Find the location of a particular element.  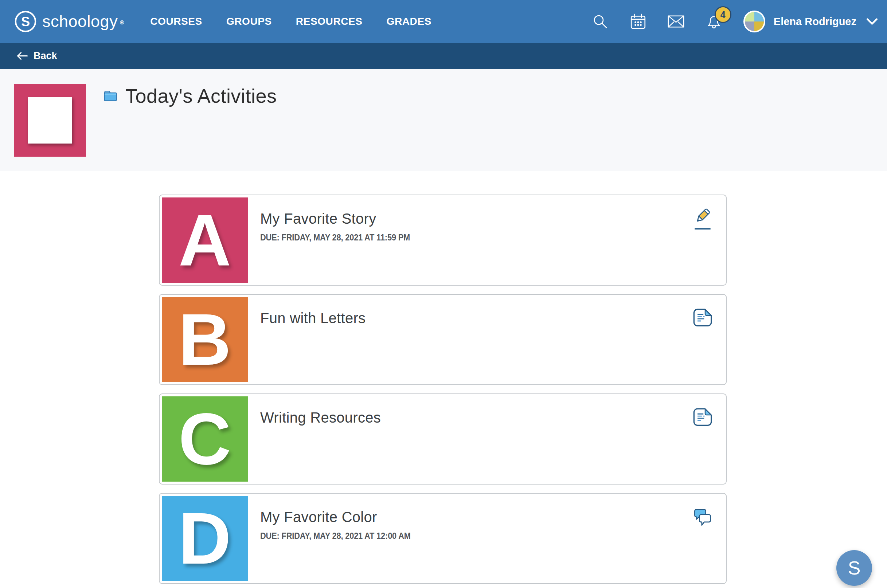

calendar-icon is located at coordinates (638, 22).